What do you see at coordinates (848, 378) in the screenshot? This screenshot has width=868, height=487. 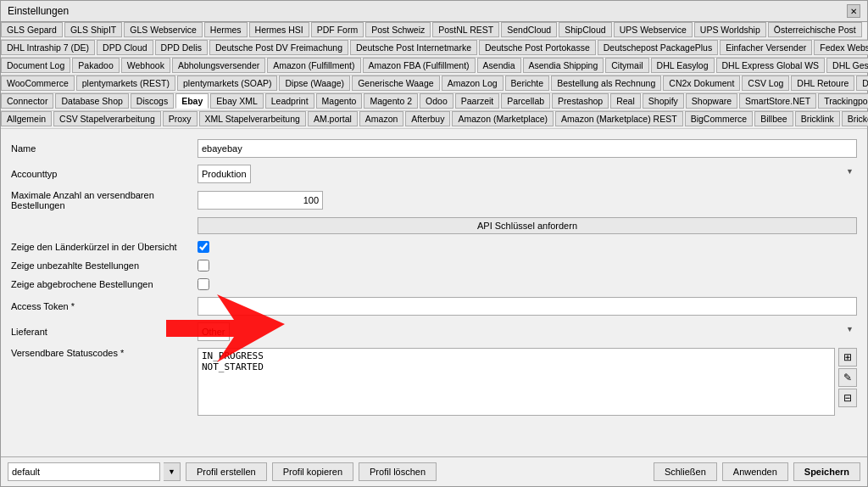 I see `edit-status-button: ✎` at bounding box center [848, 378].